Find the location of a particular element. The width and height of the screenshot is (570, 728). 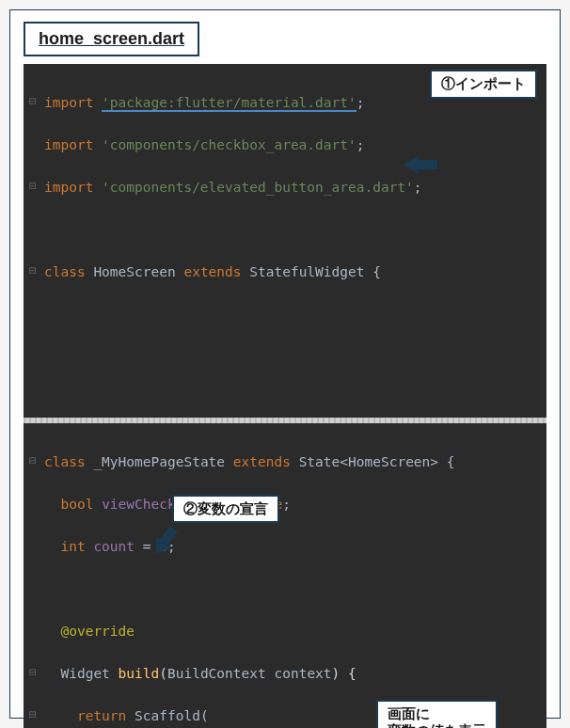

annotation: @override is located at coordinates (98, 631).